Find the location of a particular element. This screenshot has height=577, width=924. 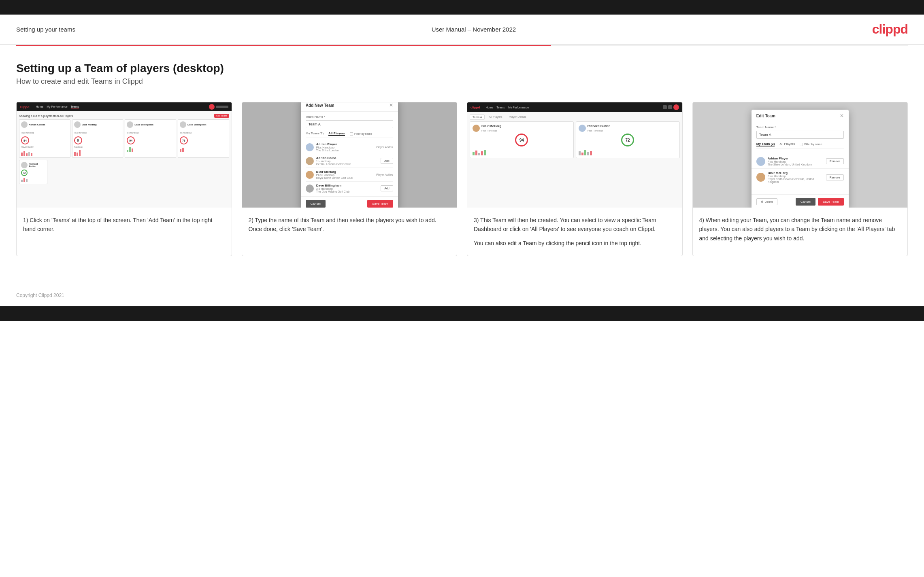

card-2-description: 2) Type the name of this Team and then s… is located at coordinates (343, 225).